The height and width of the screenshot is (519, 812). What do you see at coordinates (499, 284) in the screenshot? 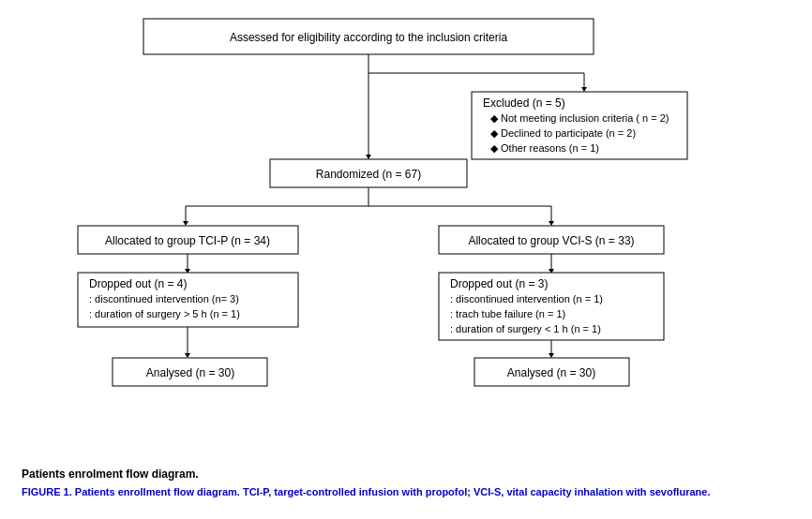
I see `right-dropped-title: Dropped out (n = 3)` at bounding box center [499, 284].